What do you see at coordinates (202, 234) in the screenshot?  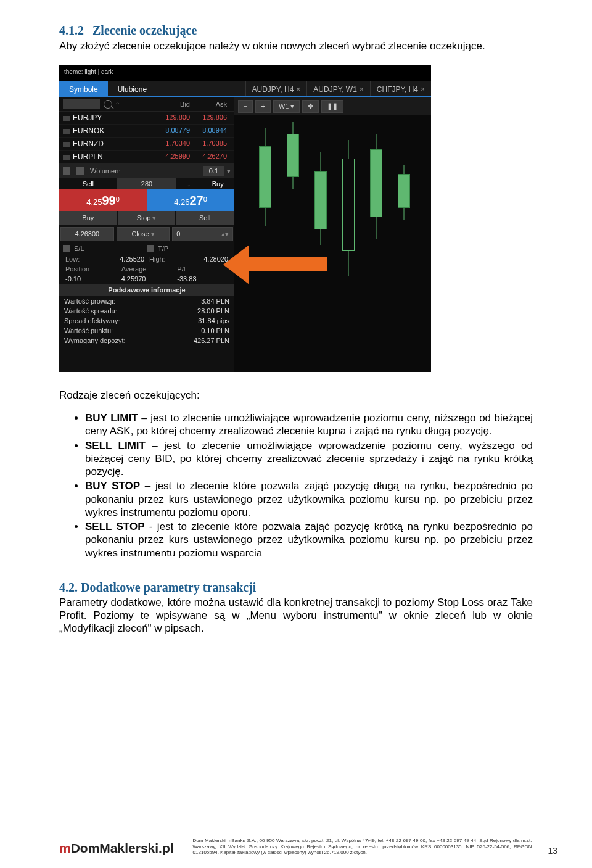 I see `offset-input: 0▴▾` at bounding box center [202, 234].